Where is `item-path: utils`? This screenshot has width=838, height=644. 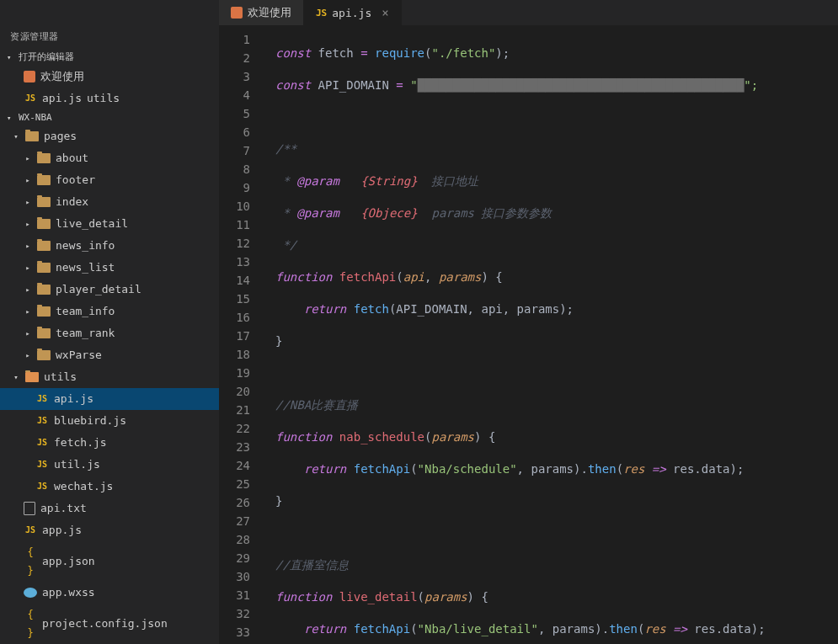 item-path: utils is located at coordinates (103, 98).